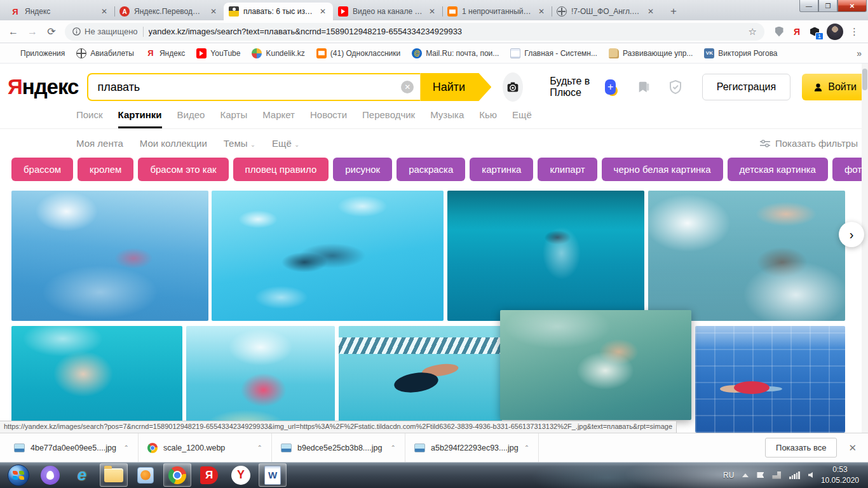 The image size is (868, 488). Describe the element at coordinates (801, 447) in the screenshot. I see `show-all-downloads-button: Показать все` at that location.